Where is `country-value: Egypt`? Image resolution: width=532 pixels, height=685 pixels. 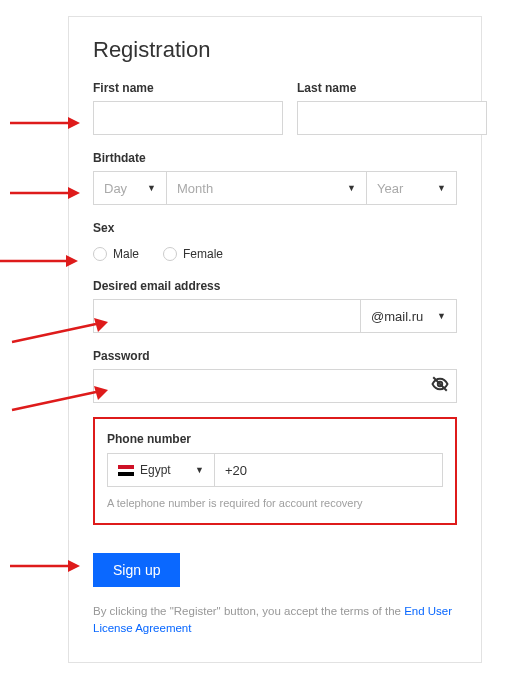
country-value: Egypt is located at coordinates (144, 470).